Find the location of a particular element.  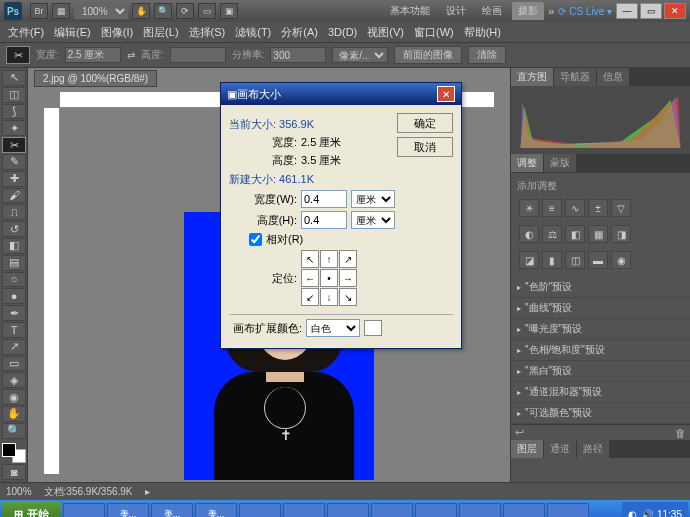

tab-histogram: 直方图 is located at coordinates (532, 77).